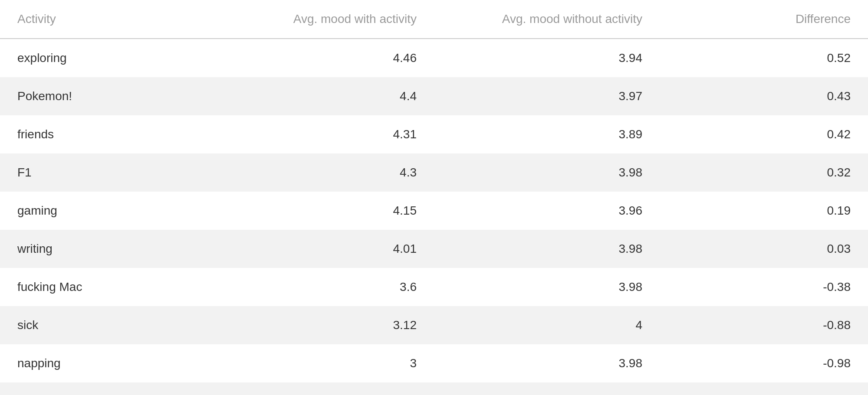 The width and height of the screenshot is (868, 395). Describe the element at coordinates (104, 19) in the screenshot. I see `header-activity: Activity` at that location.